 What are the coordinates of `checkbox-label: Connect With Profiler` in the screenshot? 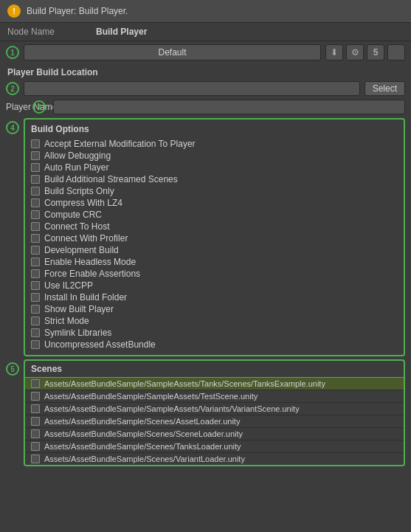 It's located at (86, 238).